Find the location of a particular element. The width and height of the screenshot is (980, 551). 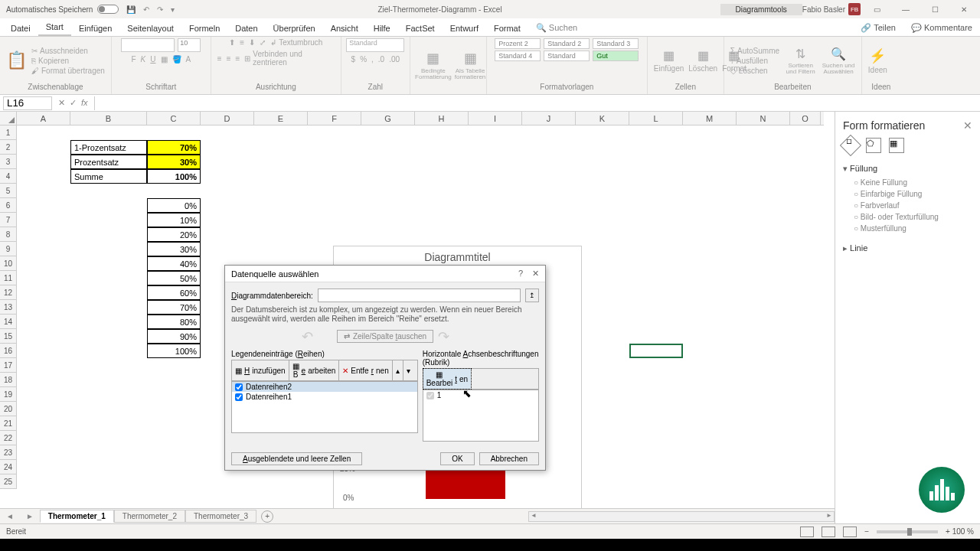

style-standard: Standard is located at coordinates (567, 56).